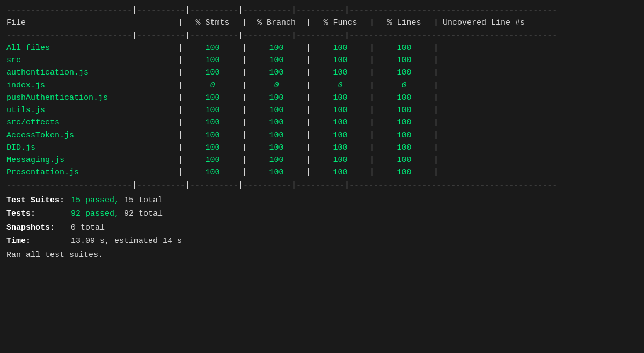 The image size is (644, 353). What do you see at coordinates (322, 241) in the screenshot?
I see `time-row: Time: 13.09 s, estimated 14 s` at bounding box center [322, 241].